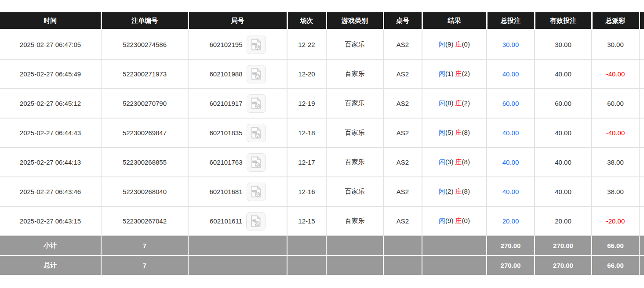  Describe the element at coordinates (226, 45) in the screenshot. I see `round-number: 602102195` at that location.